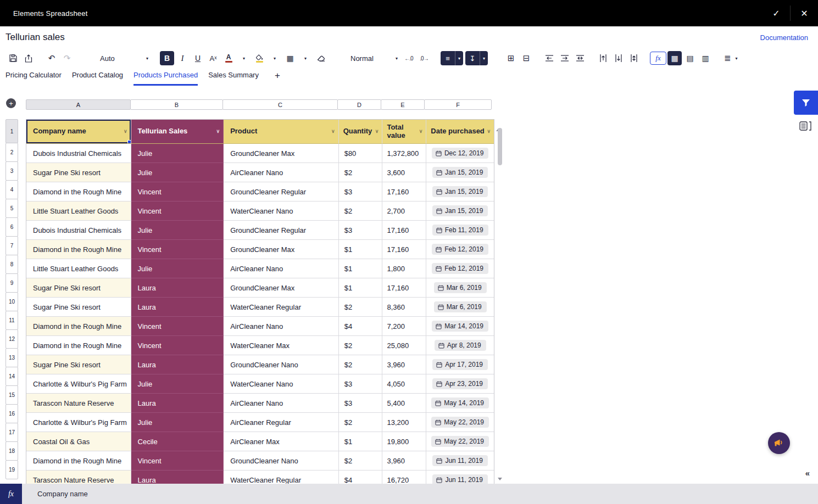 This screenshot has height=504, width=818. I want to click on column-letter-A: A, so click(78, 104).